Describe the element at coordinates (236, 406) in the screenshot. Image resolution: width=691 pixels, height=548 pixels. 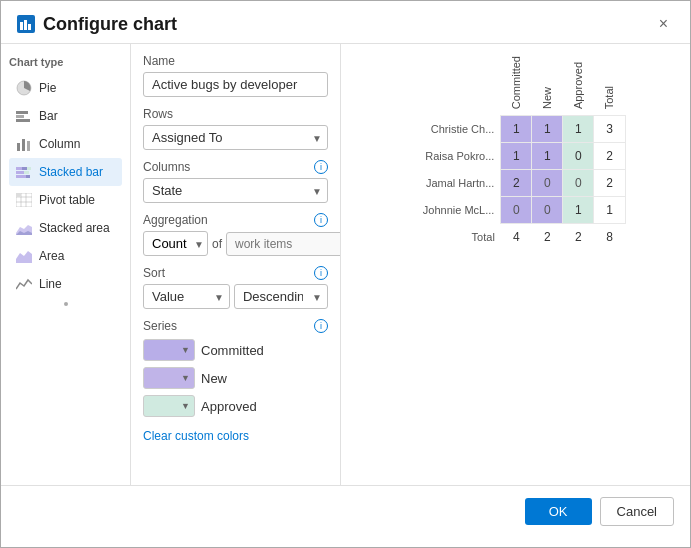
I see `series-item-approved: ▼ Approved` at that location.